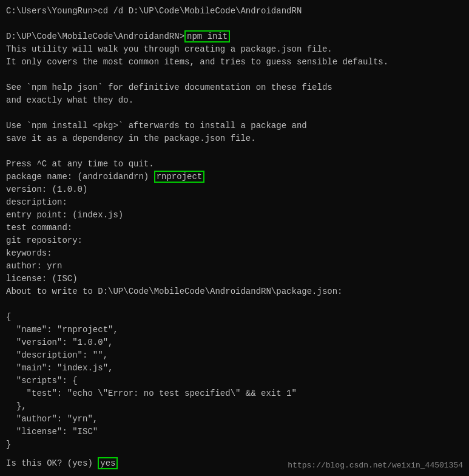 The height and width of the screenshot is (476, 469). What do you see at coordinates (234, 101) in the screenshot?
I see `terminal-line: and exactly what they do.` at bounding box center [234, 101].